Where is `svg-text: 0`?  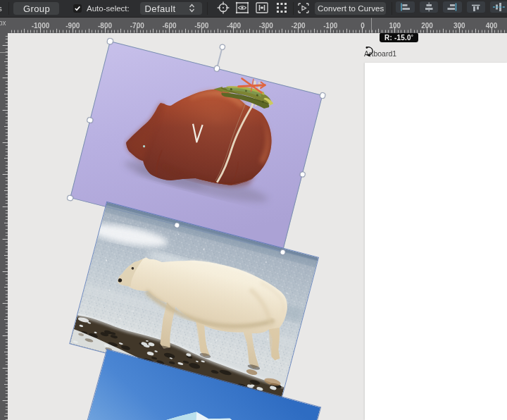 svg-text: 0 is located at coordinates (363, 25).